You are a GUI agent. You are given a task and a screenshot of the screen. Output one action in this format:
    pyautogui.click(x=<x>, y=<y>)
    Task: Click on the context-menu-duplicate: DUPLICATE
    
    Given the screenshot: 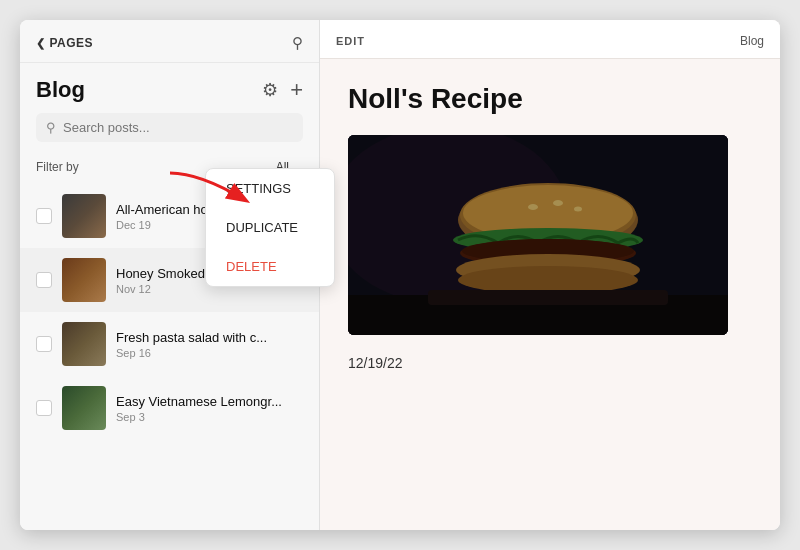 What is the action you would take?
    pyautogui.click(x=270, y=228)
    